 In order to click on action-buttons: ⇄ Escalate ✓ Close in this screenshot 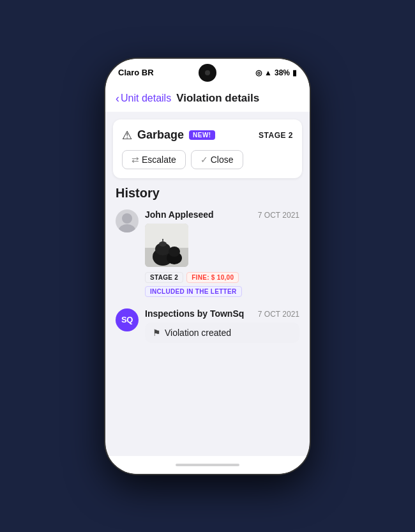, I will do `click(207, 160)`.